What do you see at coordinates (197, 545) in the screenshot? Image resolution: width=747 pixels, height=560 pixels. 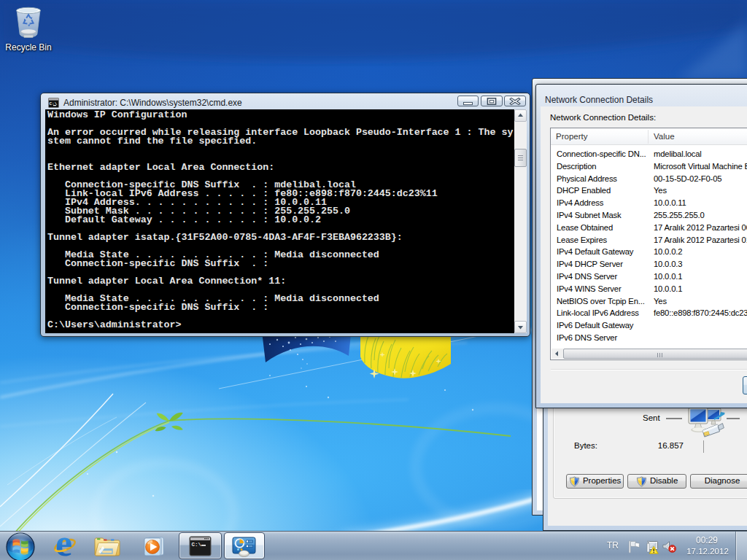 I see `svg-text: C:\` at bounding box center [197, 545].